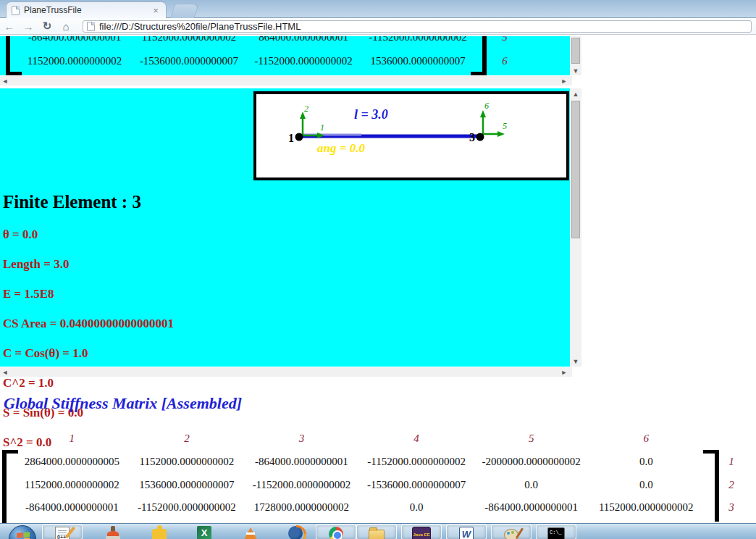 The width and height of the screenshot is (756, 539). What do you see at coordinates (20, 235) in the screenshot?
I see `property-theta: θ = 0.0` at bounding box center [20, 235].